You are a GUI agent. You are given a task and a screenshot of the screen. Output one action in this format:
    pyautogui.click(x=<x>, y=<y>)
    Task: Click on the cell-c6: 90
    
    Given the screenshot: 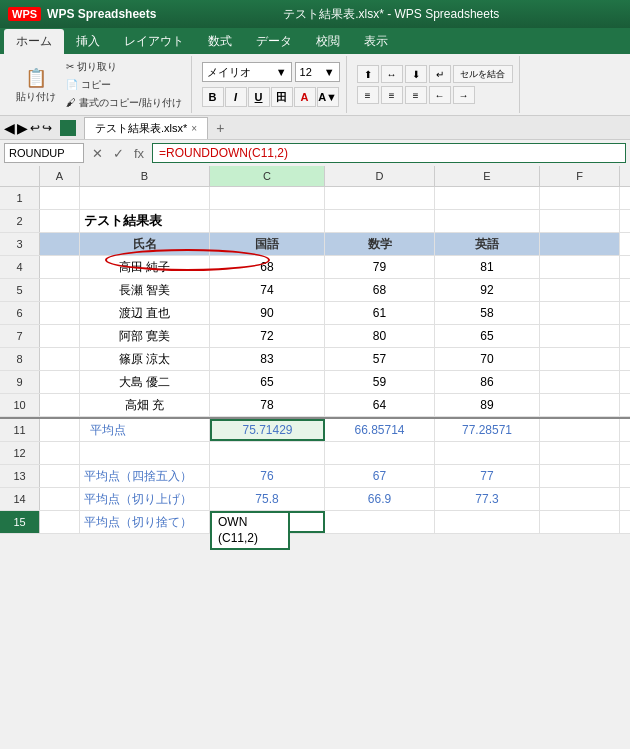 What is the action you would take?
    pyautogui.click(x=268, y=313)
    